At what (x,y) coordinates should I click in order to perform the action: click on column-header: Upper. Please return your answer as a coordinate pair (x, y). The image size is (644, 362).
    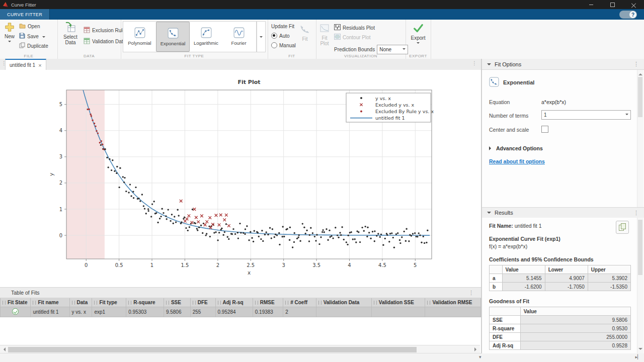
    Looking at the image, I should click on (609, 269).